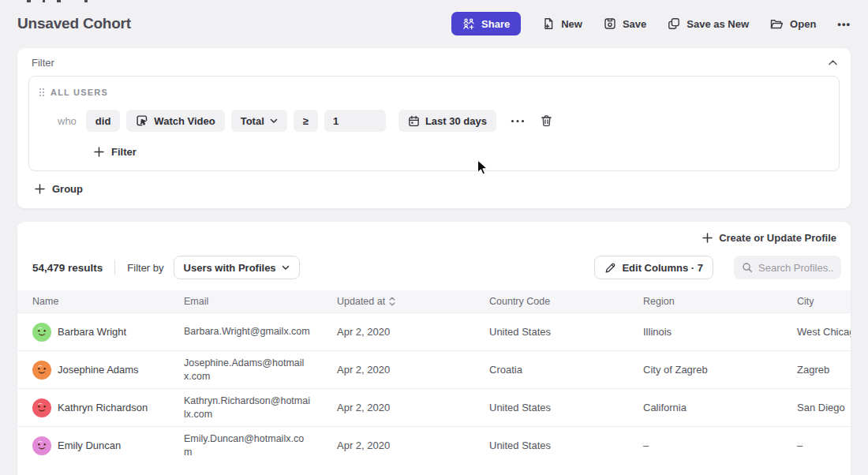  I want to click on save-button-label: Save, so click(634, 24).